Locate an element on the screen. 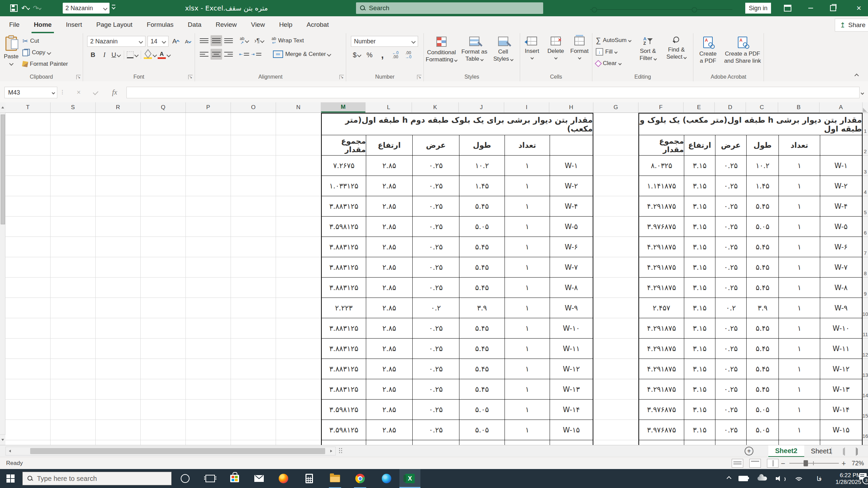 The width and height of the screenshot is (868, 488). edge-button is located at coordinates (387, 479).